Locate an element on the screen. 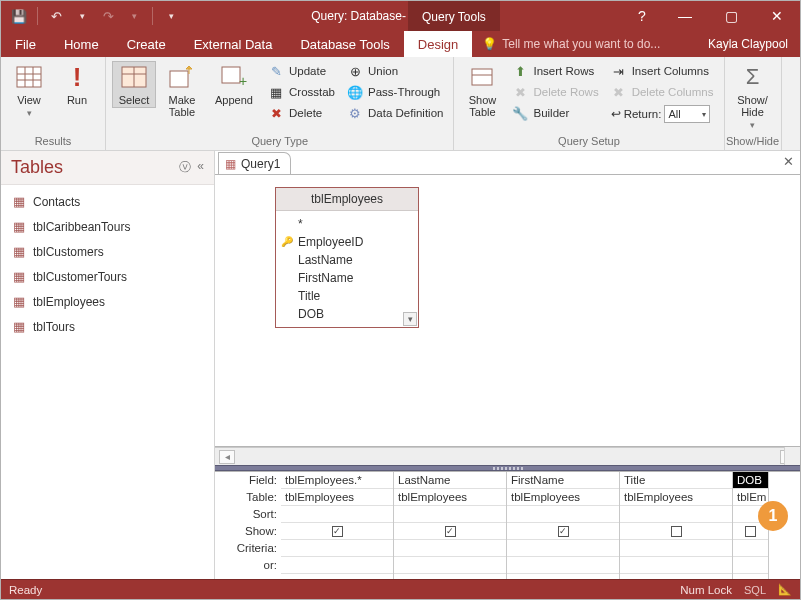 The height and width of the screenshot is (600, 801). data-definition-button: ⚙Data Definition is located at coordinates (395, 113).